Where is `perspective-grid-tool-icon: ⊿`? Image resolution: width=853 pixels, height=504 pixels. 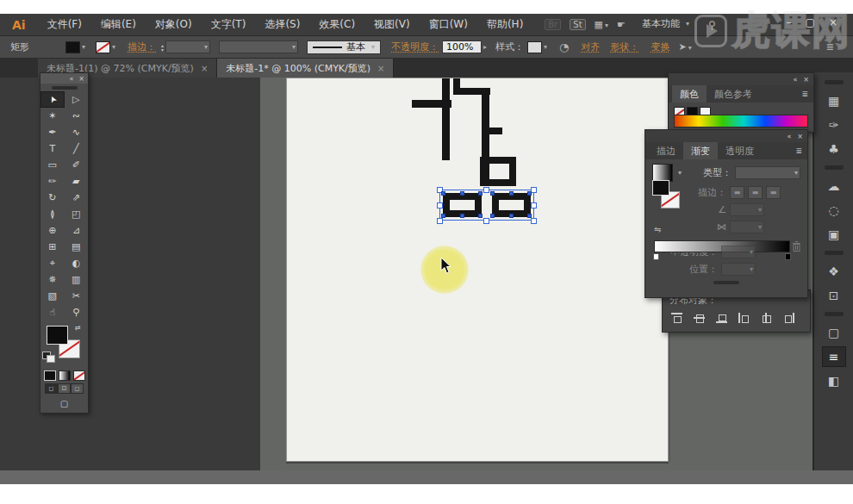 perspective-grid-tool-icon: ⊿ is located at coordinates (77, 231).